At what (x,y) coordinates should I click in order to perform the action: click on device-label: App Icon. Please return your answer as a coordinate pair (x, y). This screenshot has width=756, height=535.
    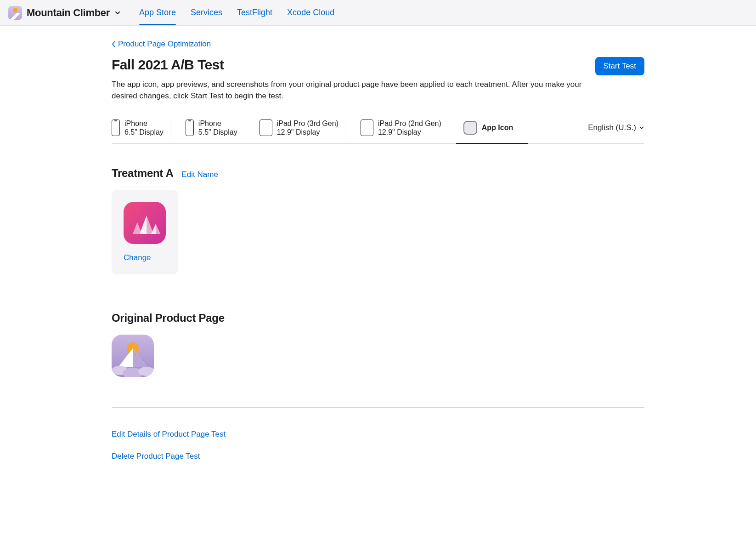
    Looking at the image, I should click on (497, 128).